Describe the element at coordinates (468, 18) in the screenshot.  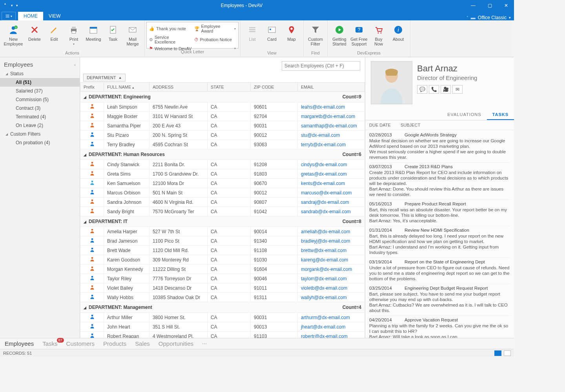
I see `ribbon-collapse-icon: ˄` at that location.